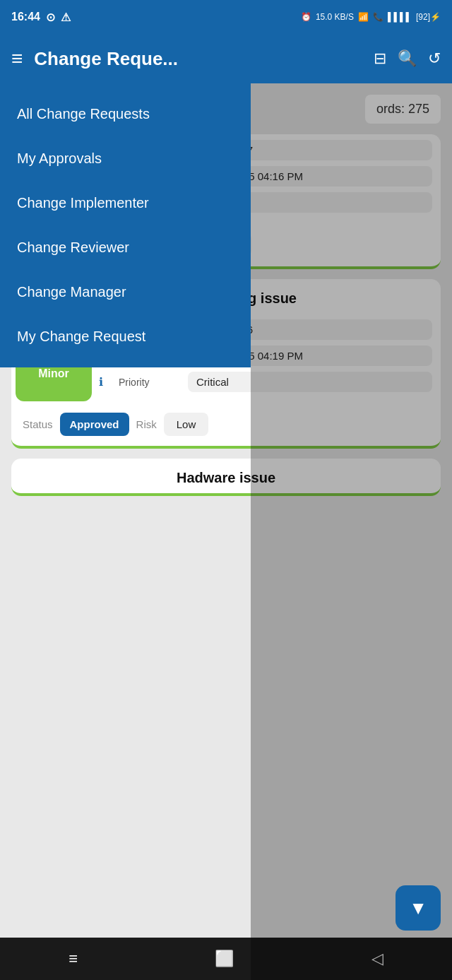 This screenshot has height=980, width=452. I want to click on alarm-icon: ⏰, so click(307, 17).